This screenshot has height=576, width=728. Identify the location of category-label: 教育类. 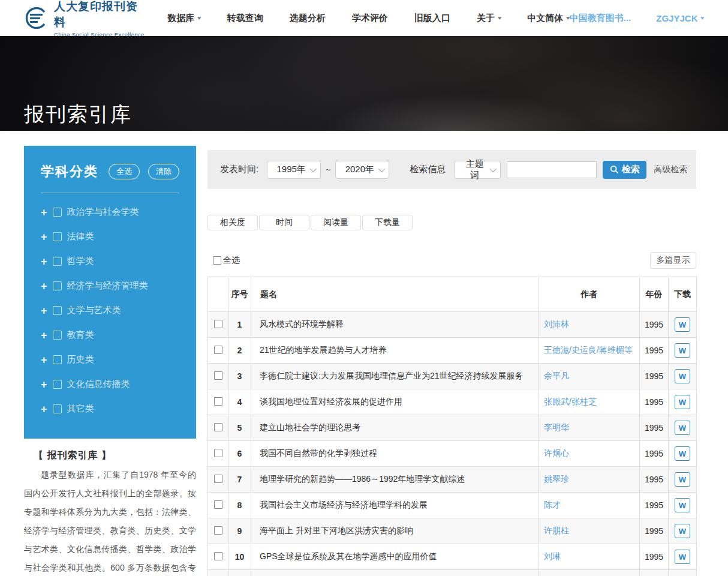
(80, 335).